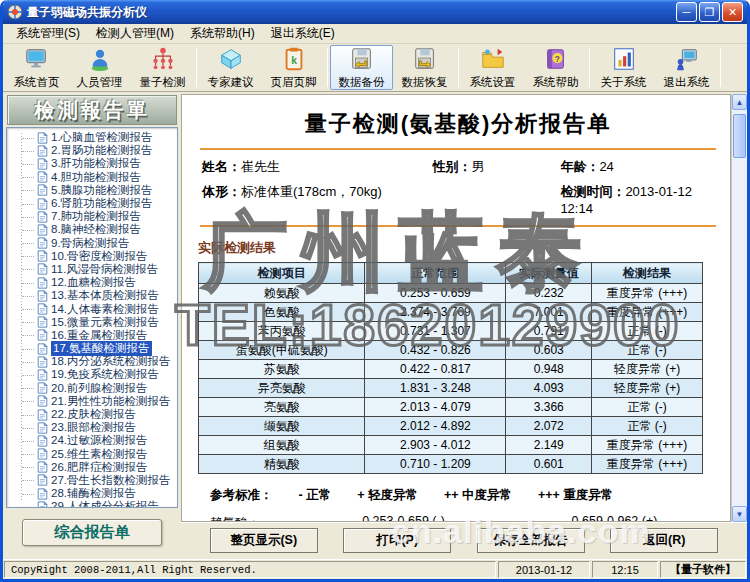 This screenshot has height=582, width=750. What do you see at coordinates (303, 34) in the screenshot?
I see `menu-item-3: 退出系统(E)` at bounding box center [303, 34].